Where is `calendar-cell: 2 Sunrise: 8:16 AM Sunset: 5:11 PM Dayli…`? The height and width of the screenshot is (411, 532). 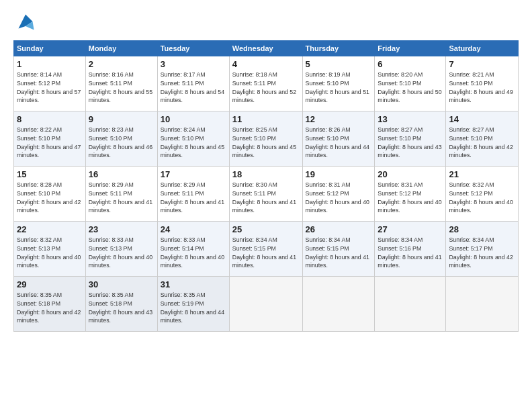
calendar-cell: 2 Sunrise: 8:16 AM Sunset: 5:11 PM Dayli… is located at coordinates (121, 84).